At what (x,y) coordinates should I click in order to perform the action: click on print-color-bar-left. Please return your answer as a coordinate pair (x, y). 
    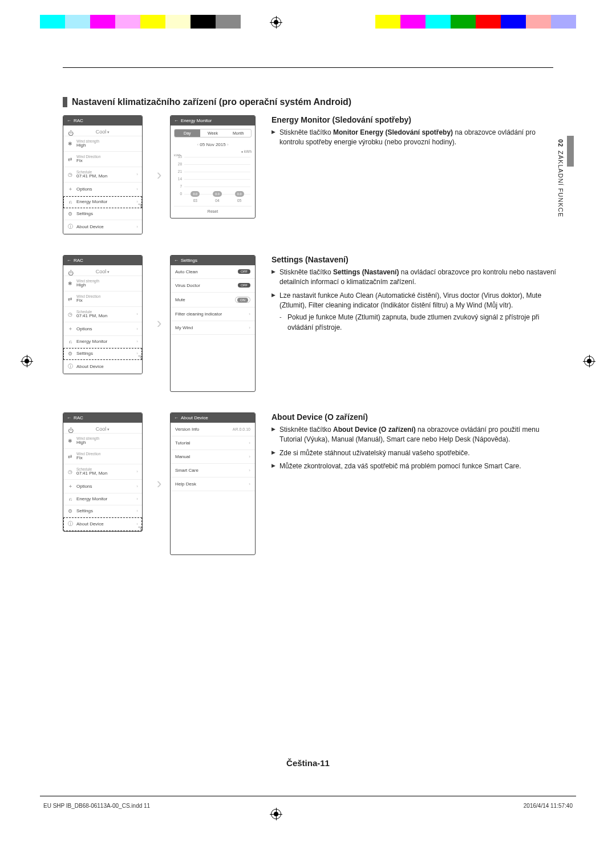
    Looking at the image, I should click on (140, 22).